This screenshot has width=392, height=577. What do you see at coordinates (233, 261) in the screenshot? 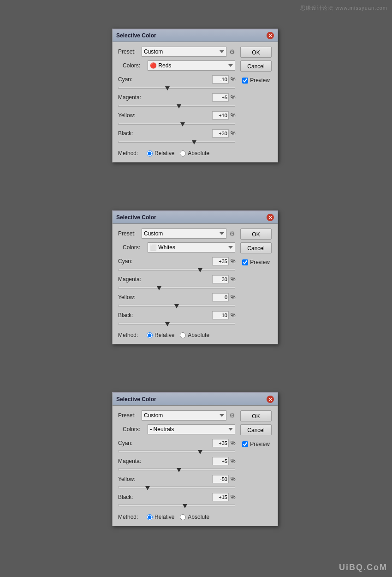
I see `cyan-pct-2: %` at bounding box center [233, 261].